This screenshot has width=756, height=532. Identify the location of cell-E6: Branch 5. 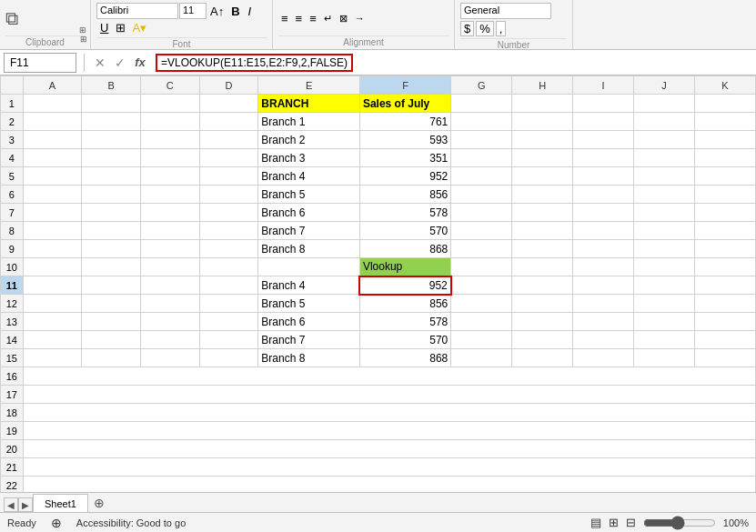
(309, 195).